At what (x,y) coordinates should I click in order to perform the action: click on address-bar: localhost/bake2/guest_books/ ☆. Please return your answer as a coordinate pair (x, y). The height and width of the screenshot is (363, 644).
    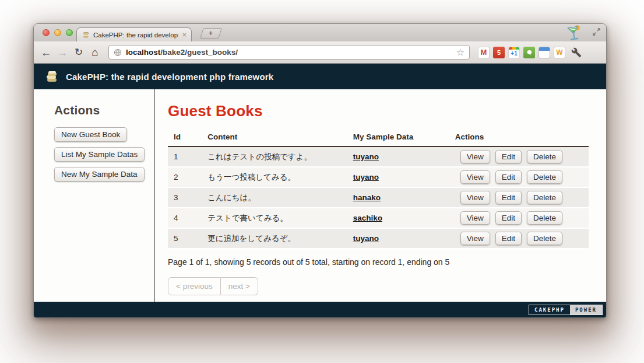
    Looking at the image, I should click on (289, 53).